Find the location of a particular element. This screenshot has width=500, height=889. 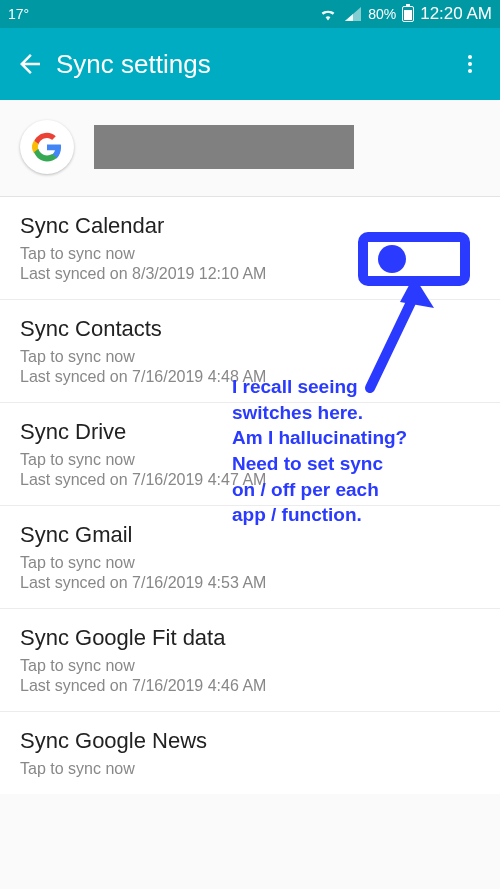

back-button is located at coordinates (30, 64).